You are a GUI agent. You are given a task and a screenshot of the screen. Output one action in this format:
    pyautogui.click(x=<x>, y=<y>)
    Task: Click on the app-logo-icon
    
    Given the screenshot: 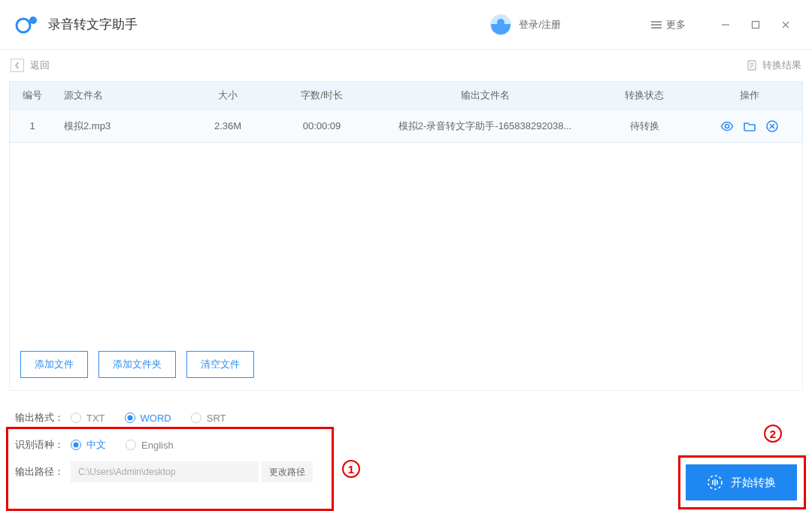 What is the action you would take?
    pyautogui.click(x=27, y=25)
    